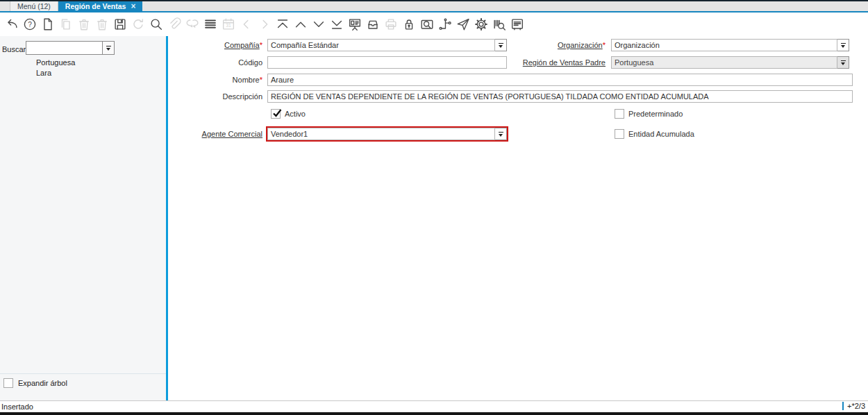 The image size is (868, 415). Describe the element at coordinates (445, 24) in the screenshot. I see `workflow-icon` at that location.